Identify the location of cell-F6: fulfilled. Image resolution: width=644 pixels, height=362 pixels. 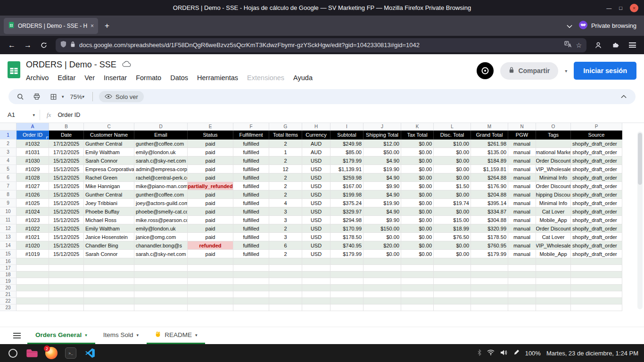
(251, 178).